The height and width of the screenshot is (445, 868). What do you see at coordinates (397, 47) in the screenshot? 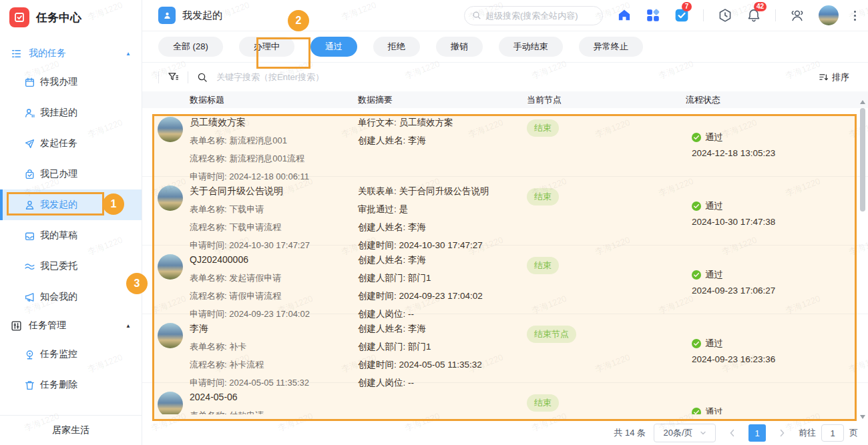
I see `status-tab-3: 拒绝` at bounding box center [397, 47].